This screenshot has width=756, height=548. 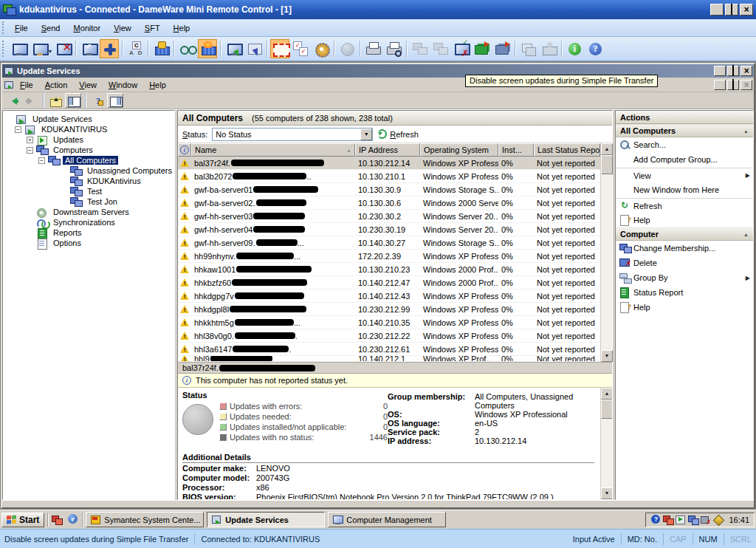 I want to click on tree-item: + Updates, so click(x=89, y=140).